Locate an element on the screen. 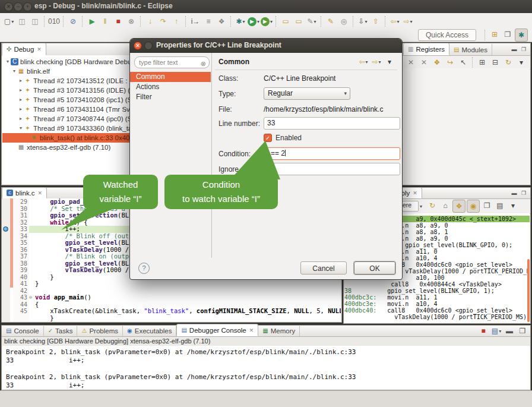 The image size is (532, 407). ok-button: OK is located at coordinates (375, 268).